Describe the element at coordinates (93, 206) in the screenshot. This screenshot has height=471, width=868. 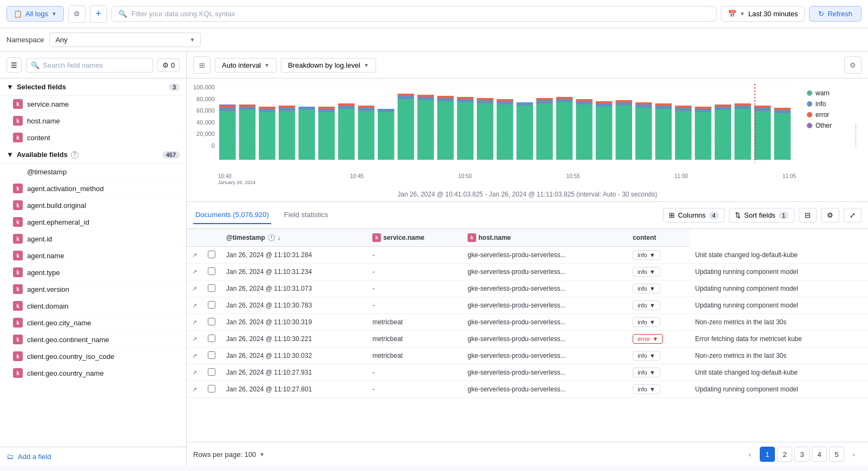
I see `available-field-item: kagent.build.original` at that location.